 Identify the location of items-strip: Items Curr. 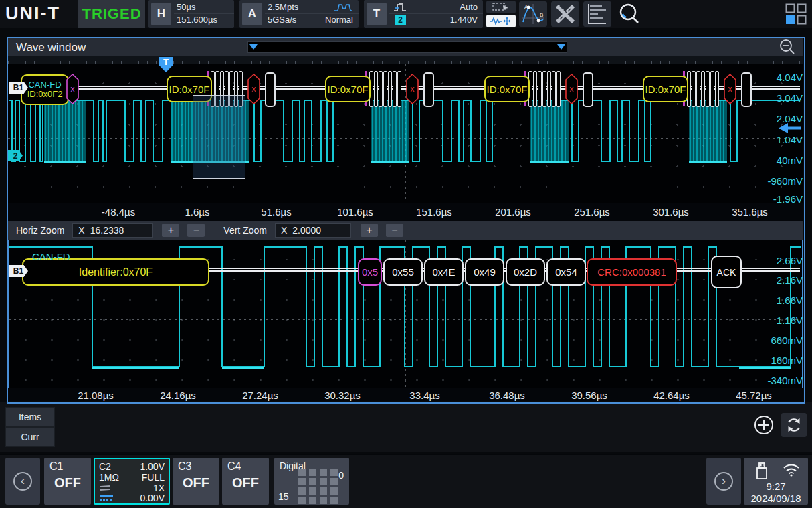
(406, 427).